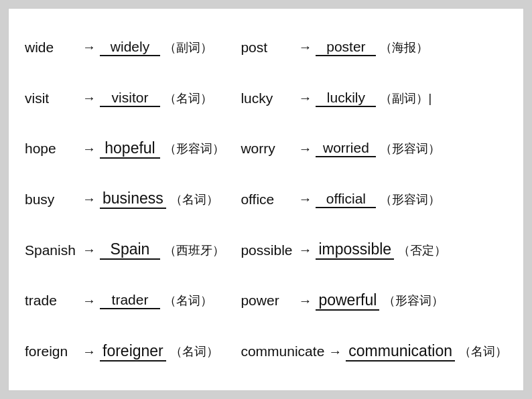 Image resolution: width=532 pixels, height=399 pixels. Describe the element at coordinates (374, 149) in the screenshot. I see `word-row: worry→worried（形容词）` at that location.